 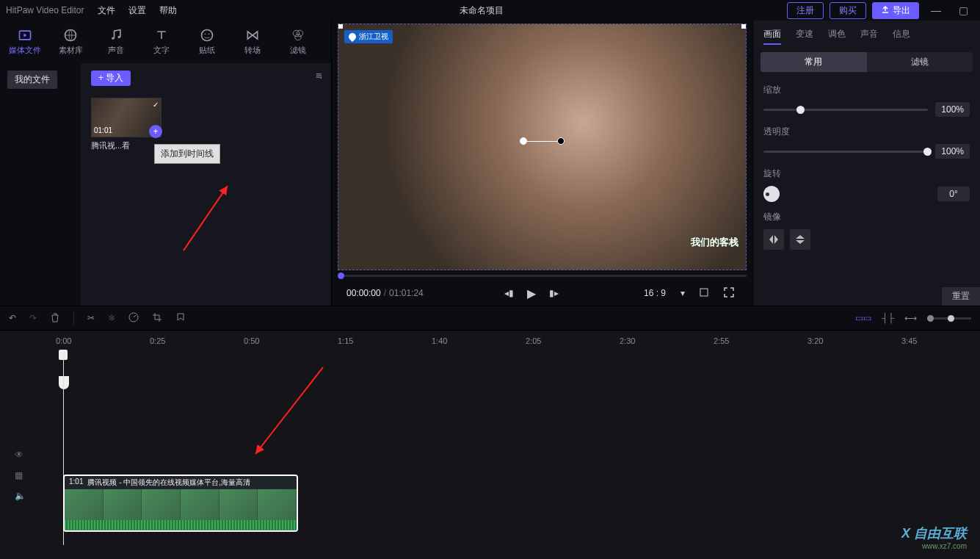 What do you see at coordinates (772, 37) in the screenshot?
I see `prop-tab-video: 画面` at bounding box center [772, 37].